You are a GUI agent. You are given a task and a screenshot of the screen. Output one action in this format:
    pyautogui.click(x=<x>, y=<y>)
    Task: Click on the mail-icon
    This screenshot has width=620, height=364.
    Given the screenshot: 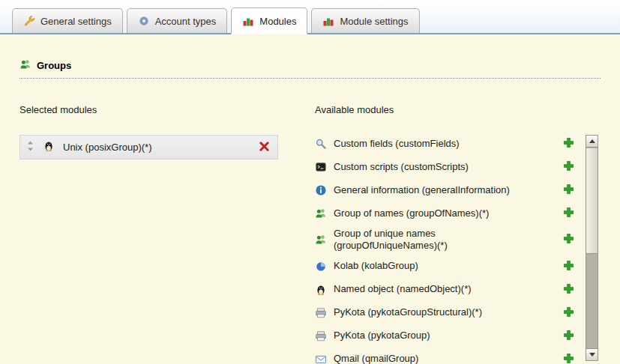 What is the action you would take?
    pyautogui.click(x=321, y=359)
    